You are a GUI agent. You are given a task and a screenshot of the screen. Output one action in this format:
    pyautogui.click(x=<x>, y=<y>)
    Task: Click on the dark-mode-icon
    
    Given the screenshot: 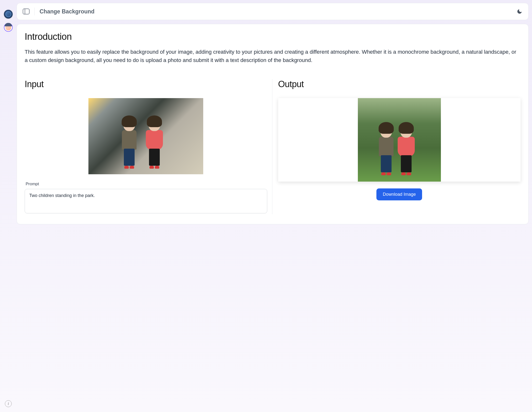 What is the action you would take?
    pyautogui.click(x=520, y=11)
    